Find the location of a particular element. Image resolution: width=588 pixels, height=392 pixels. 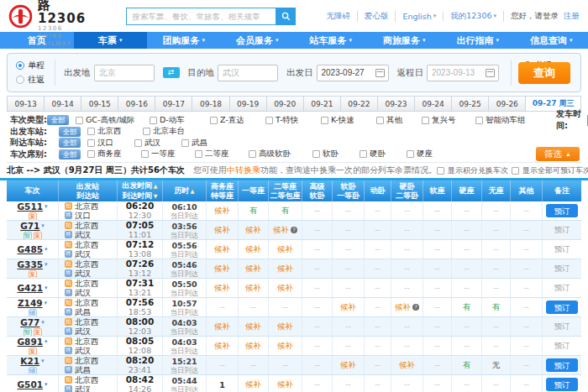

filter-option-北京丰台: 北京丰台 is located at coordinates (176, 131).